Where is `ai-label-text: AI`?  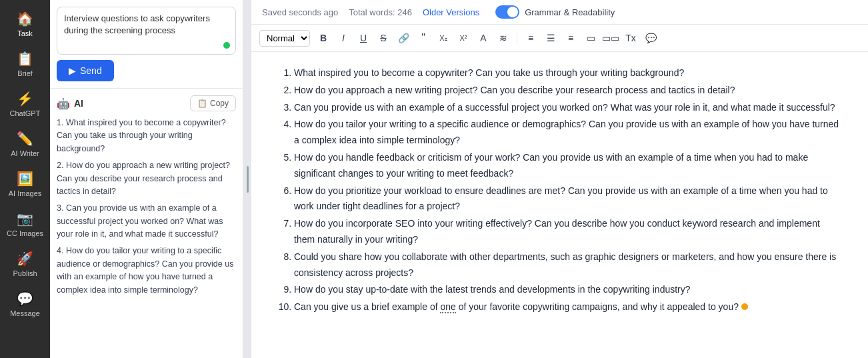 ai-label-text: AI is located at coordinates (79, 103).